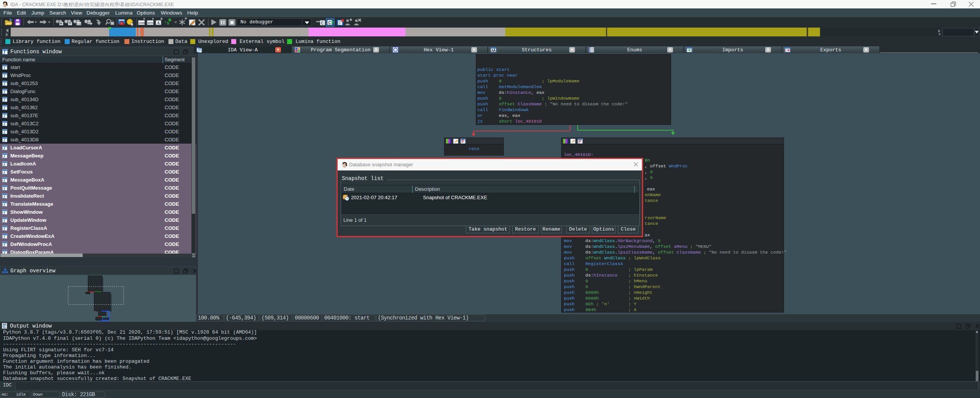 The width and height of the screenshot is (980, 398). Describe the element at coordinates (167, 23) in the screenshot. I see `svg-text: 's` at that location.